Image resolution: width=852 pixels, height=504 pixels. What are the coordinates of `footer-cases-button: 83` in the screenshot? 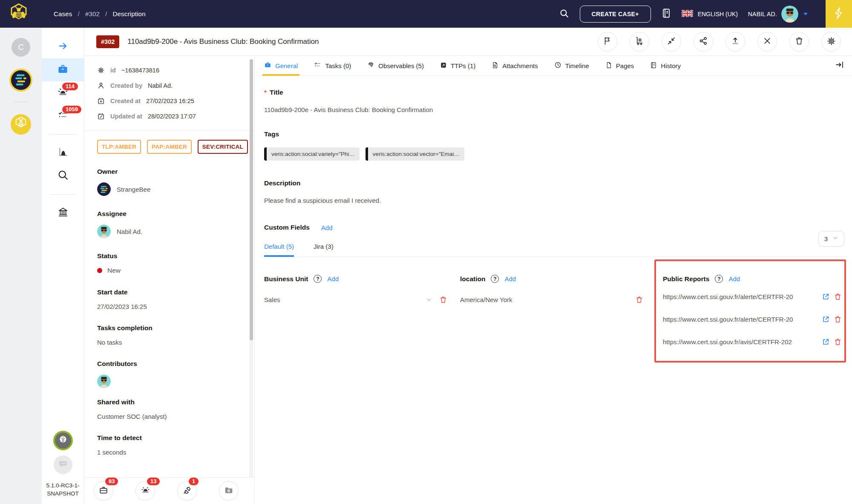 It's located at (104, 491).